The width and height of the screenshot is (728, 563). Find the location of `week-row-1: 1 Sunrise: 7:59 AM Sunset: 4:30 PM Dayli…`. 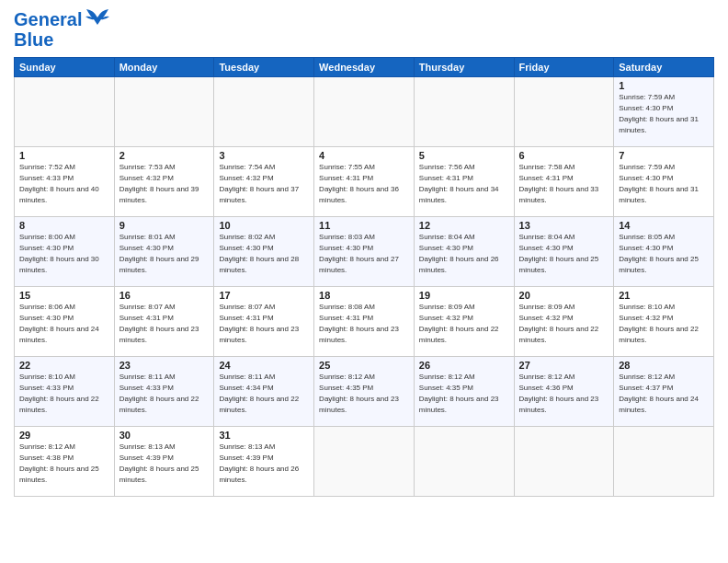

week-row-1: 1 Sunrise: 7:59 AM Sunset: 4:30 PM Dayli… is located at coordinates (364, 112).